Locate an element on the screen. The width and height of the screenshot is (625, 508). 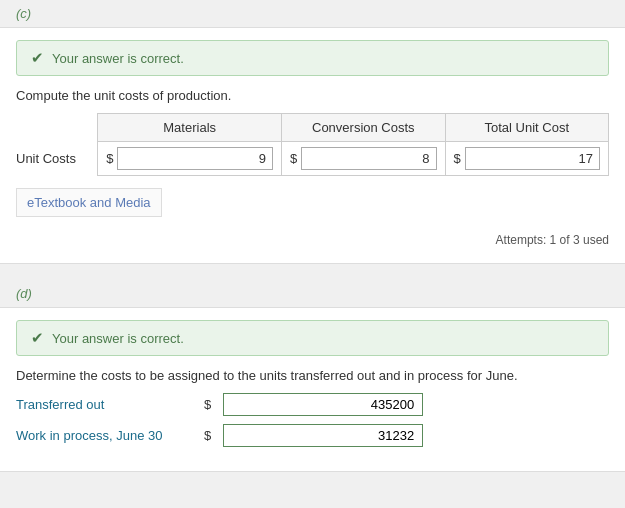
unit-cost-table: Materials Conversion Costs Total Unit Co… is located at coordinates (312, 144).